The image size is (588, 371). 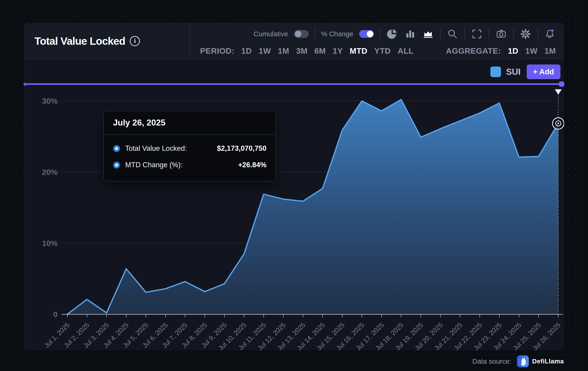 I want to click on period-option-1w: 1W, so click(x=265, y=51).